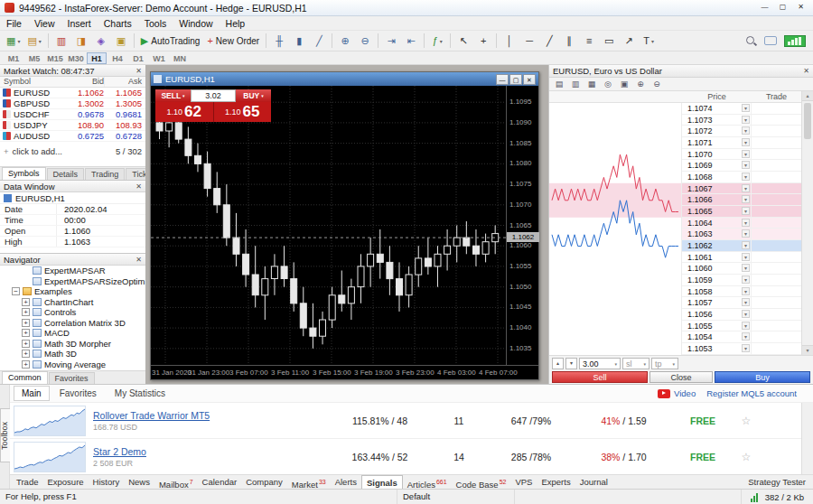 The width and height of the screenshot is (813, 504). What do you see at coordinates (777, 98) in the screenshot?
I see `dom-column-trade: Trade` at bounding box center [777, 98].